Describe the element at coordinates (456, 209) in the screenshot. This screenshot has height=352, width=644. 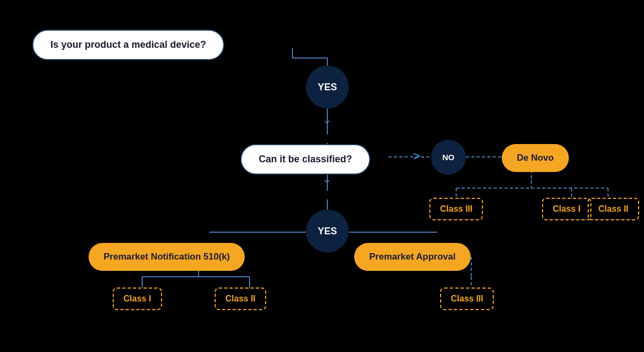
I see `class-iii-right-node: Class III` at that location.